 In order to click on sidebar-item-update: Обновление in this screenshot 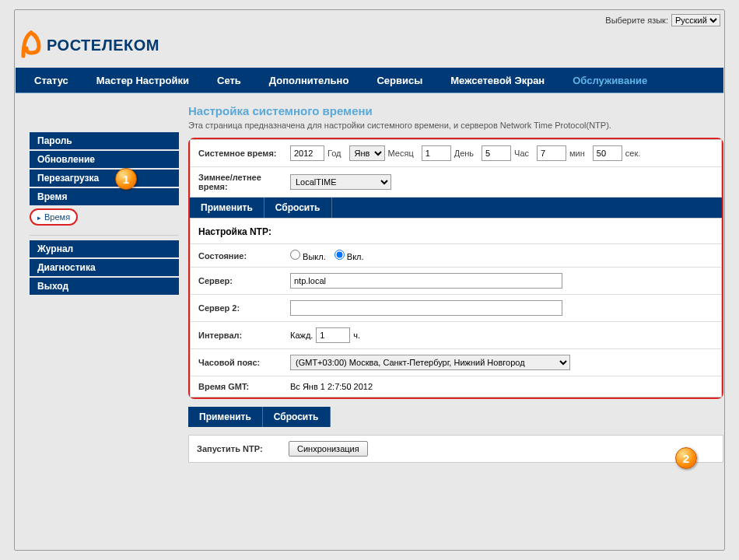, I will do `click(104, 159)`.